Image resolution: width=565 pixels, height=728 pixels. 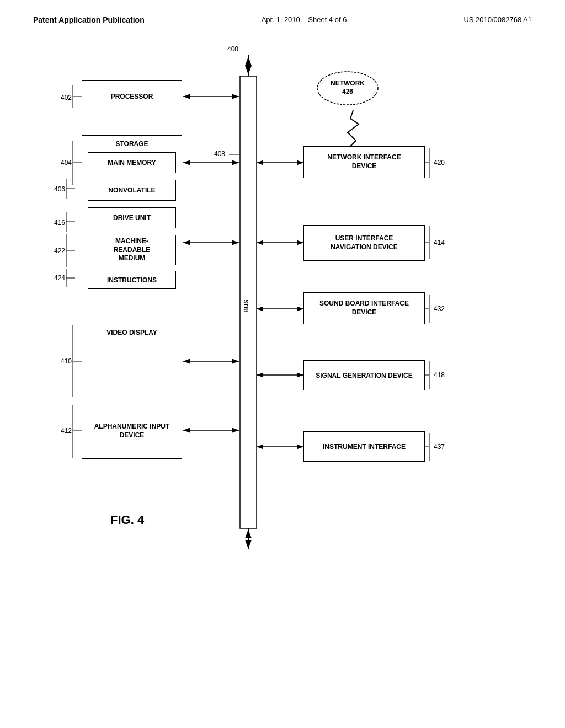 I want to click on ref-437: 437, so click(x=439, y=447).